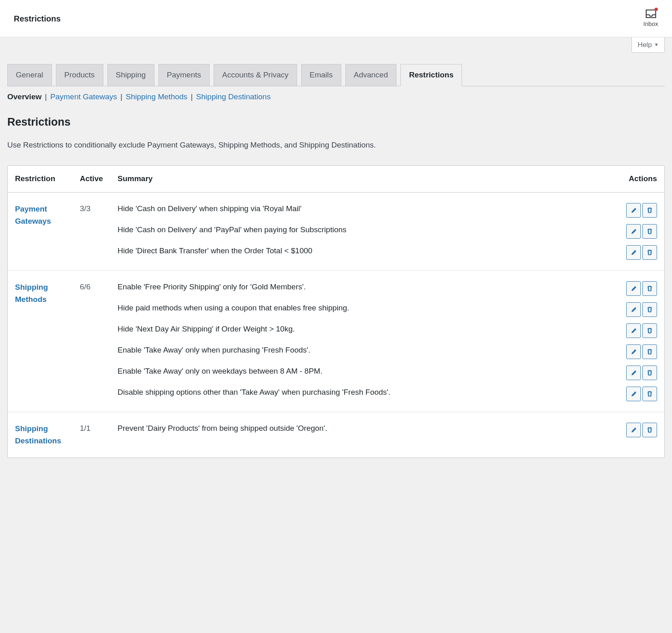 This screenshot has width=672, height=633. I want to click on summary-text: Disable shipping options other than 'Tak…, so click(368, 392).